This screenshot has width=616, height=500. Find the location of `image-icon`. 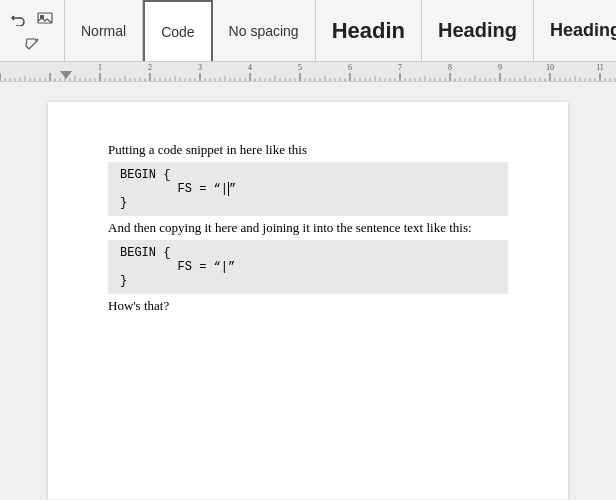

image-icon is located at coordinates (45, 18).